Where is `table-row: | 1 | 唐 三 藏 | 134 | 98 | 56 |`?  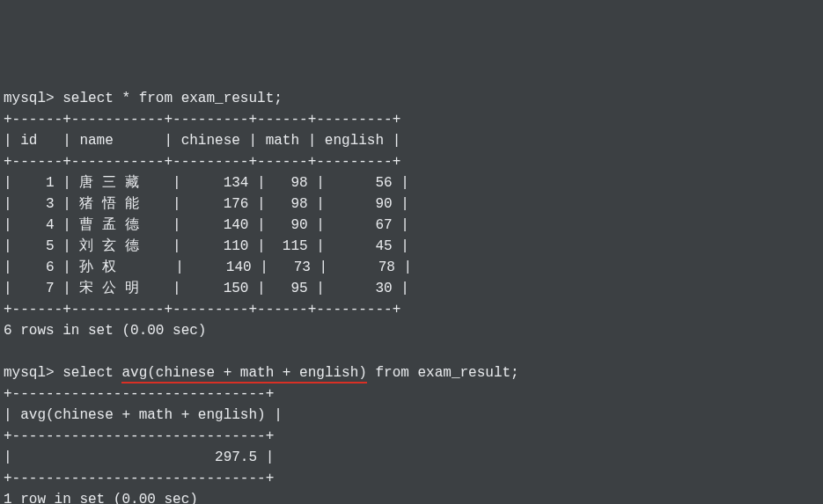
table-row: | 1 | 唐 三 藏 | 134 | 98 | 56 | is located at coordinates (206, 183).